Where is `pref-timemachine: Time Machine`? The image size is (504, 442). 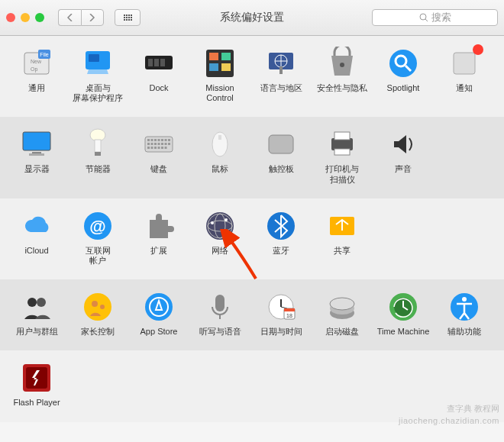 pref-timemachine: Time Machine is located at coordinates (403, 313).